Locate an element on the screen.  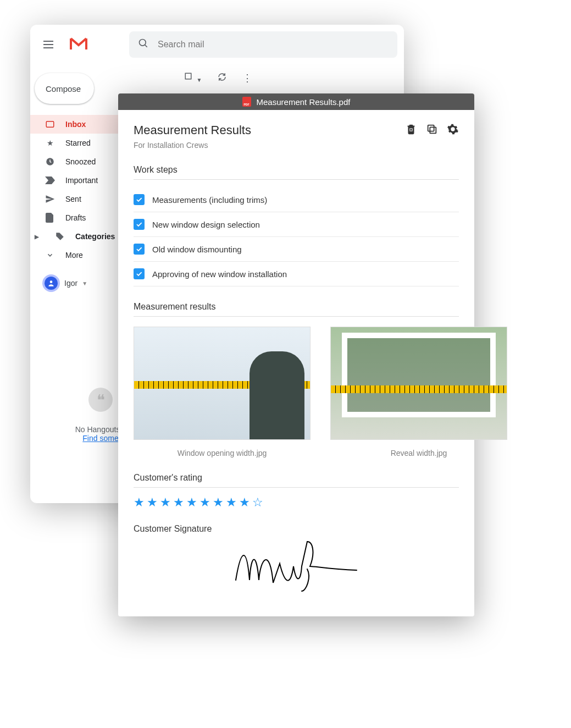
rating-heading: Customer's rating is located at coordinates (296, 481).